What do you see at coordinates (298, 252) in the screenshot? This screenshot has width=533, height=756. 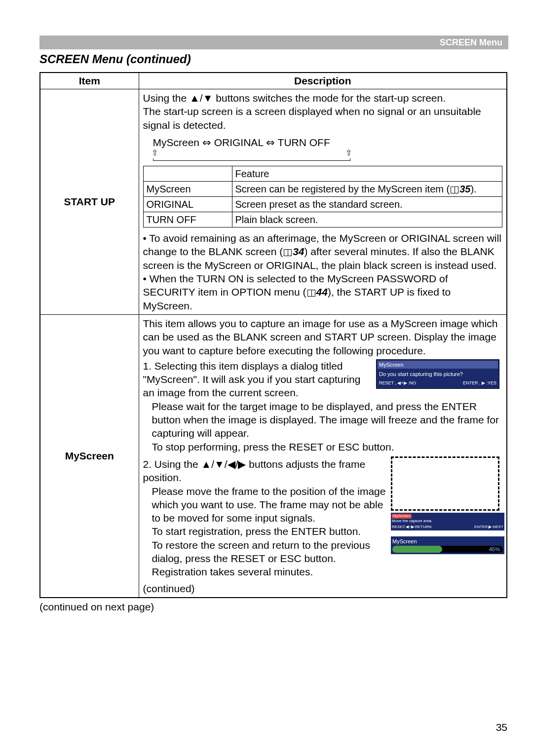 I see `b1ref: 34` at bounding box center [298, 252].